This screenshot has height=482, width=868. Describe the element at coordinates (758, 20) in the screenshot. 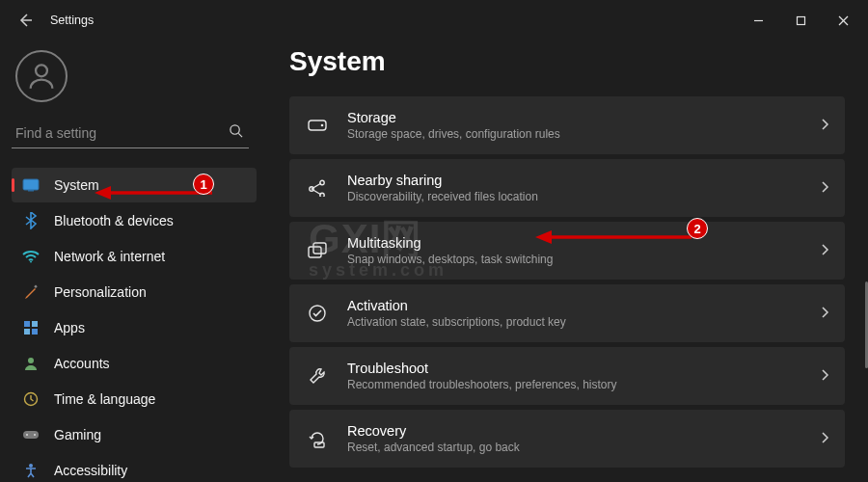

I see `minimize-button` at that location.